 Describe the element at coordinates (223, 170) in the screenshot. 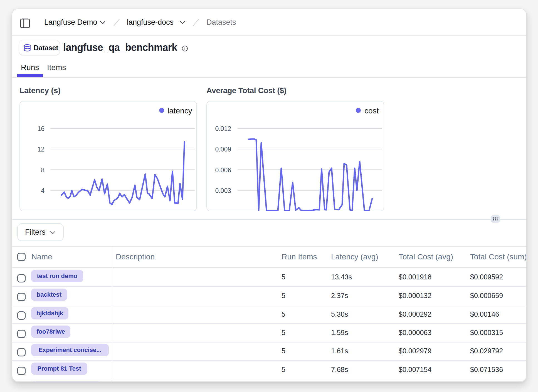

I see `svg-text: 0.006` at that location.